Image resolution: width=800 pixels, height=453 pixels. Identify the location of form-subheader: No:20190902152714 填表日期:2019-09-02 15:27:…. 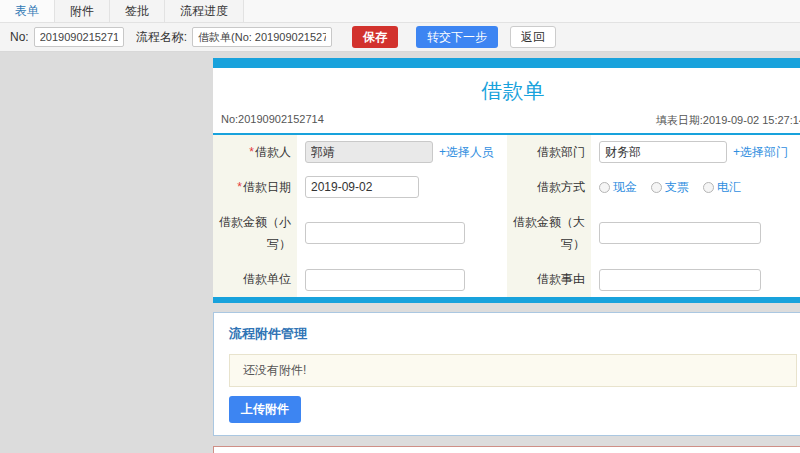
(506, 122).